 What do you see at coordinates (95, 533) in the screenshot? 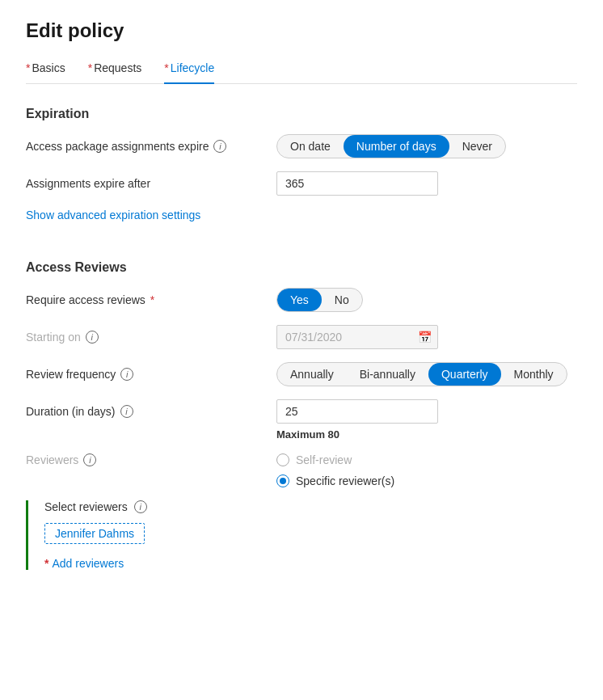
I see `reviewer-chip: Jennifer Dahms` at bounding box center [95, 533].